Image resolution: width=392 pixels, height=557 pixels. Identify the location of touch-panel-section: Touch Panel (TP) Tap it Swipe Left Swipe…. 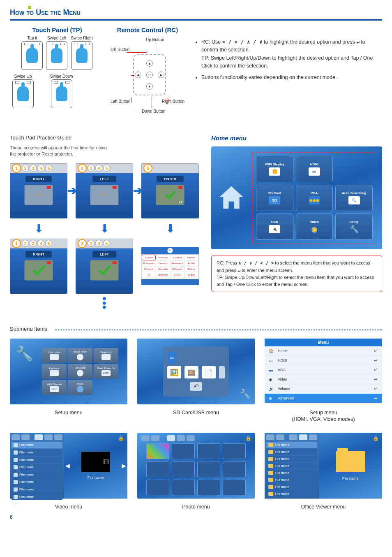
(57, 70).